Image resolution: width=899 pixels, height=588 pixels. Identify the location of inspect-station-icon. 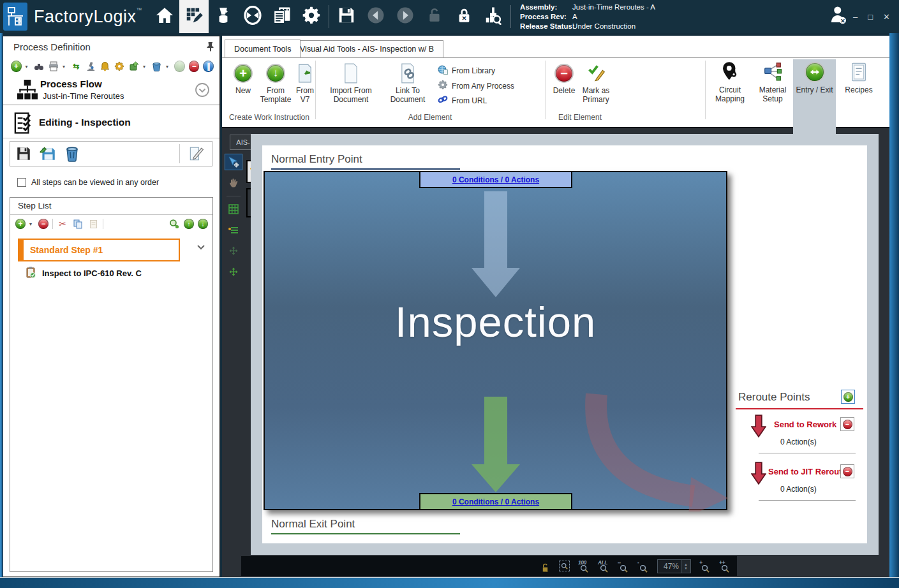
(91, 66).